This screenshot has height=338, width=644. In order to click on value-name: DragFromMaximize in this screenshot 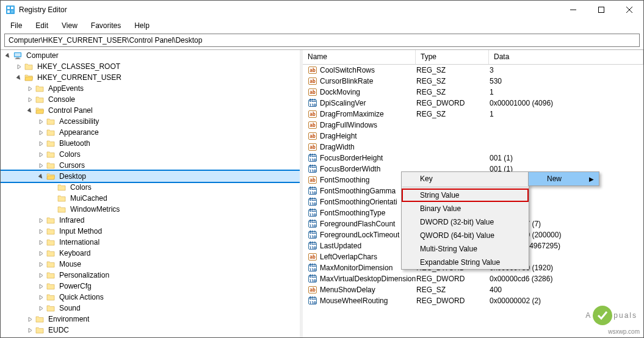, I will do `click(368, 114)`.